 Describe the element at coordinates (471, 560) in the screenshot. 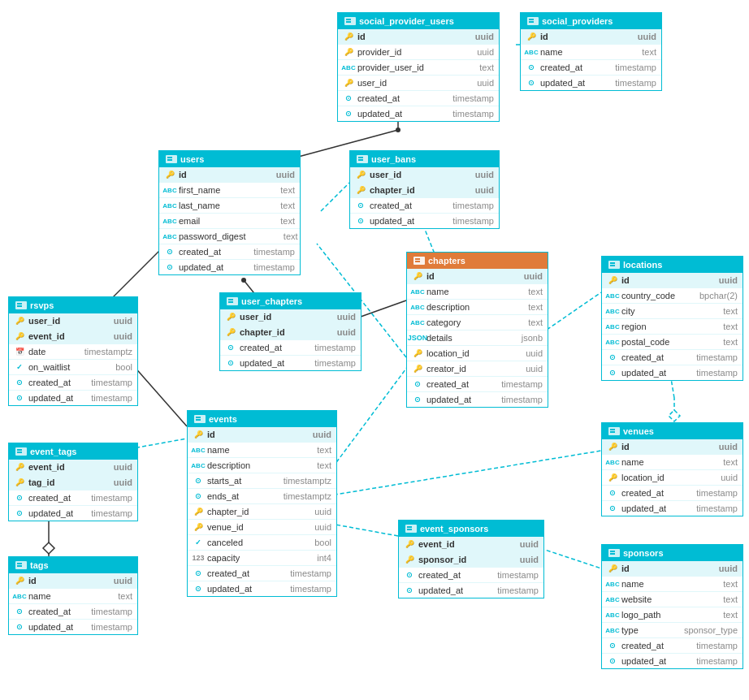

I see `table-row: 🔑 sponsor_id uuid` at that location.